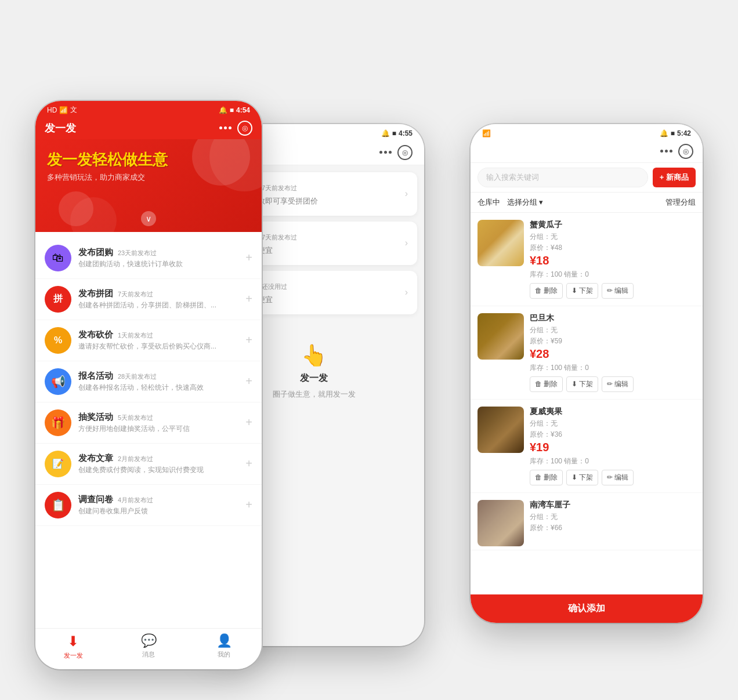  What do you see at coordinates (613, 354) in the screenshot?
I see `product-price-2: ¥28` at bounding box center [613, 354].